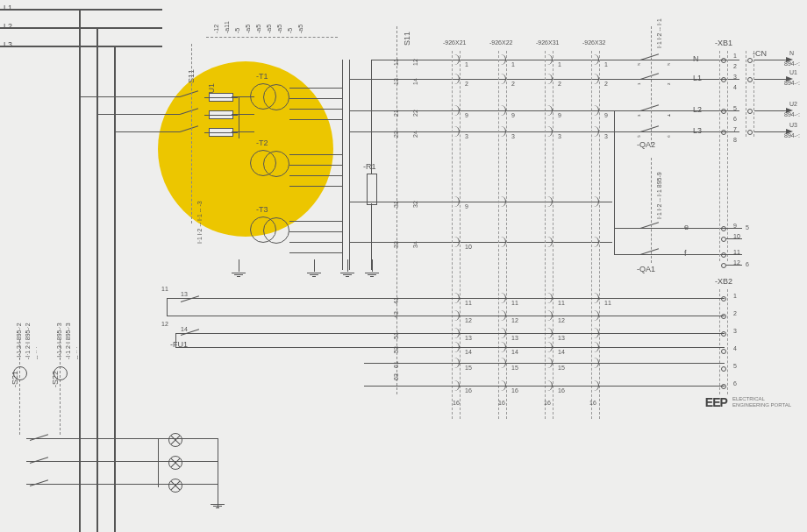 Image resolution: width=807 pixels, height=532 pixels. I want to click on out-l1: L1, so click(697, 78).